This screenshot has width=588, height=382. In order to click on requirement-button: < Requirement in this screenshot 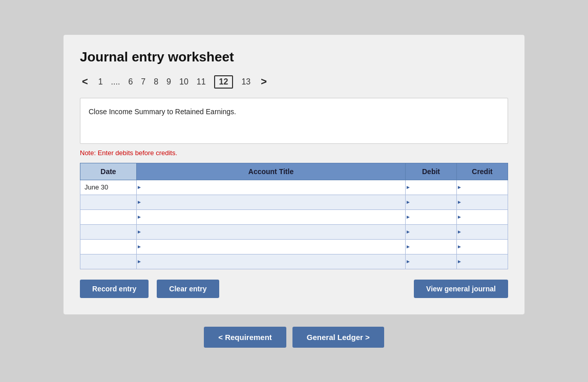, I will do `click(245, 337)`.